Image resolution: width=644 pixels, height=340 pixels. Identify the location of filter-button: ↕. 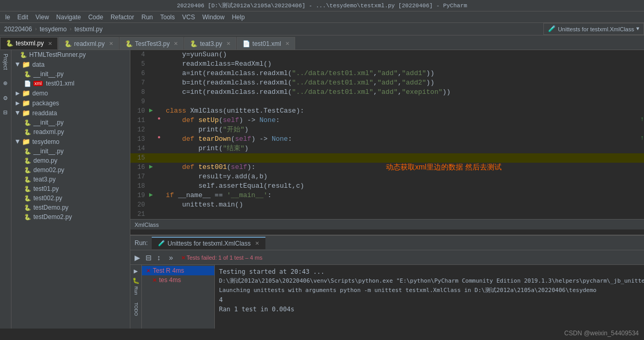
(159, 258).